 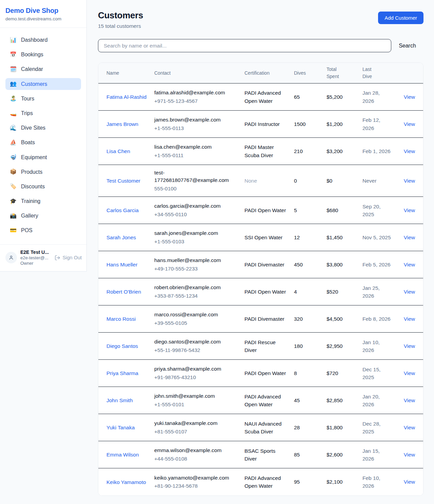 What do you see at coordinates (43, 216) in the screenshot?
I see `sidebar-item-gallery: 📸 Gallery` at bounding box center [43, 216].